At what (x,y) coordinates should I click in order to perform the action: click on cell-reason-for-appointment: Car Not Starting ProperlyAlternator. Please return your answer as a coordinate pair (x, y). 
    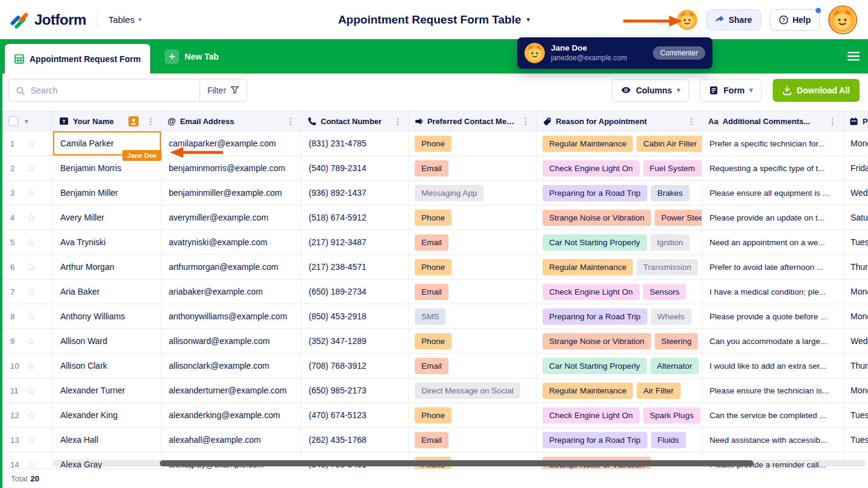
    Looking at the image, I should click on (620, 366).